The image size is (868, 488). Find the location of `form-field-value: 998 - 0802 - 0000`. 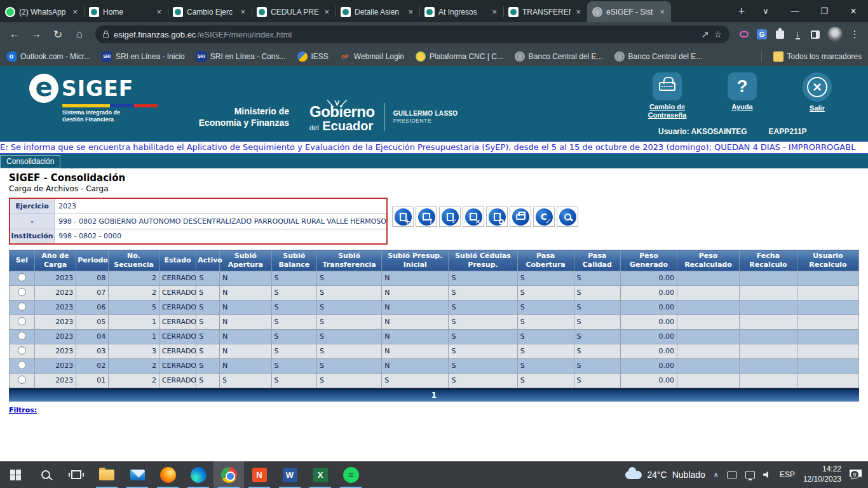

form-field-value: 998 - 0802 - 0000 is located at coordinates (221, 236).